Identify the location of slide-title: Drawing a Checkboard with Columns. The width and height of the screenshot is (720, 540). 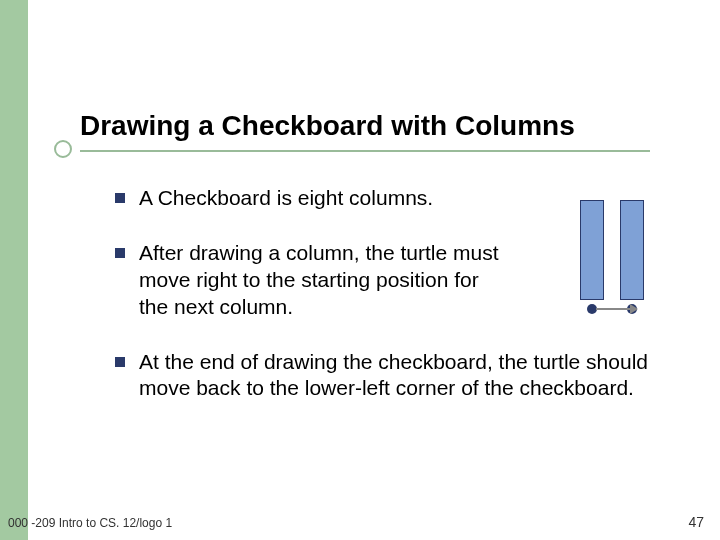
(328, 126).